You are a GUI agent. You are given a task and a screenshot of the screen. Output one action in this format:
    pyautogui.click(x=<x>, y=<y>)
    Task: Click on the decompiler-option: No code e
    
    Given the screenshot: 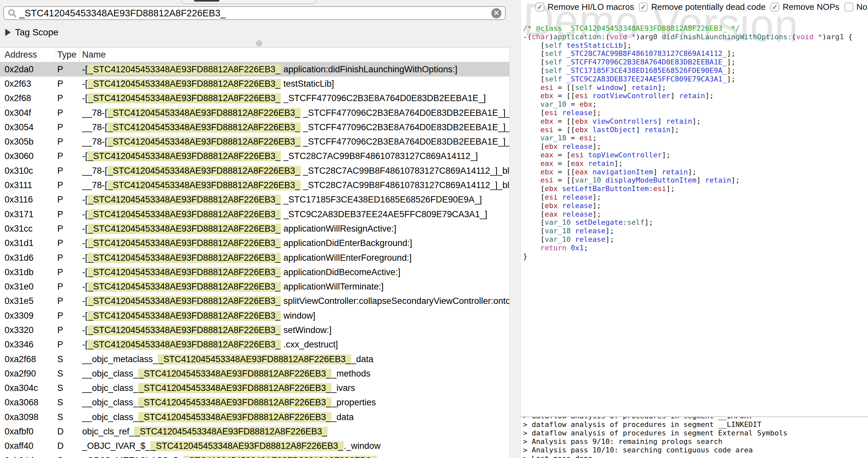 What is the action you would take?
    pyautogui.click(x=856, y=7)
    